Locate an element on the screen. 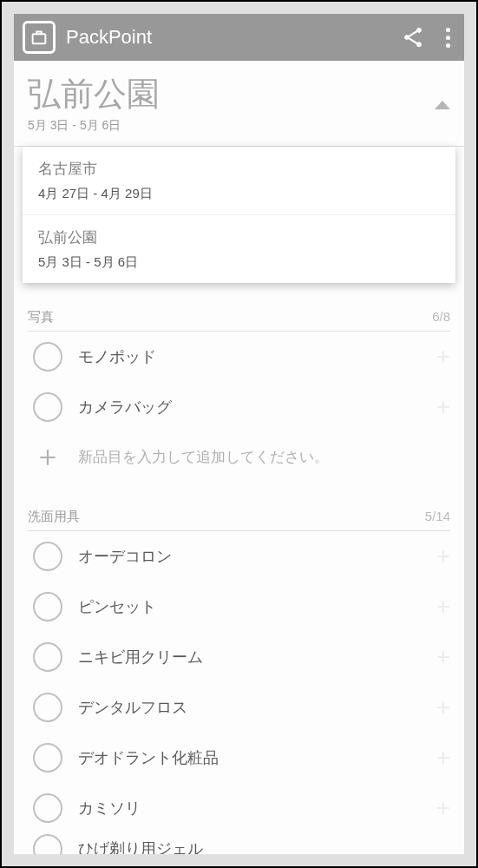  section-title: 写真 is located at coordinates (230, 318).